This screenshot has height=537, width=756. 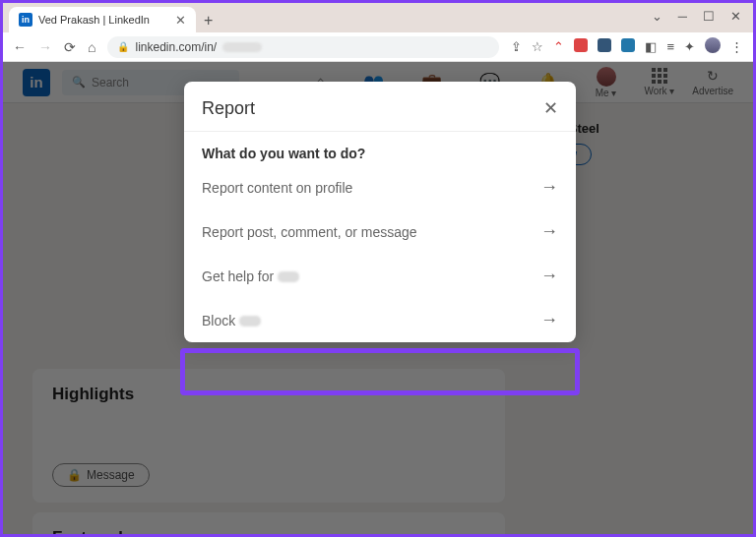 I want to click on option-get-help: Get help for →, so click(x=380, y=275).